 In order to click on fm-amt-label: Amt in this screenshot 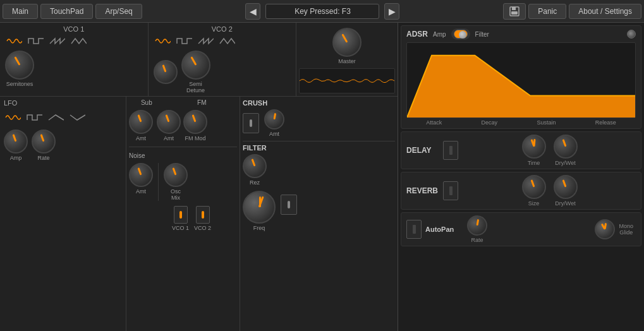, I will do `click(169, 138)`.